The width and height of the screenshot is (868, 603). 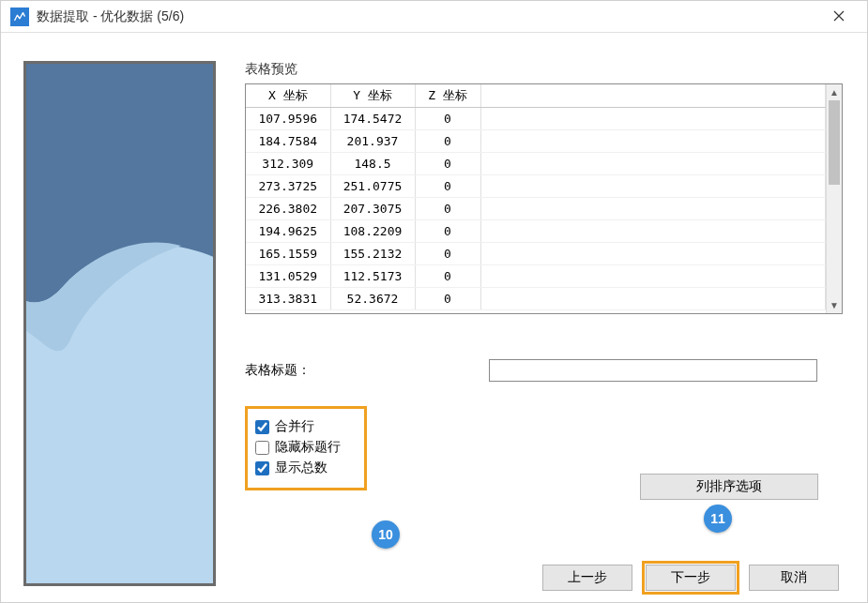 I want to click on col-header-y: Y 坐标, so click(x=373, y=96).